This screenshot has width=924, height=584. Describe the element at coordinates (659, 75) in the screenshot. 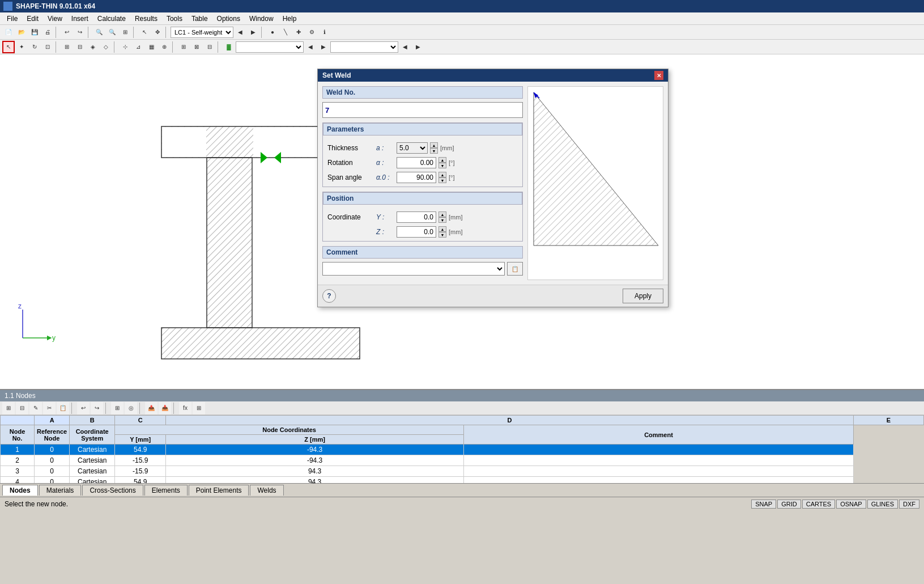

I see `dialog-close-btn: ✕` at that location.